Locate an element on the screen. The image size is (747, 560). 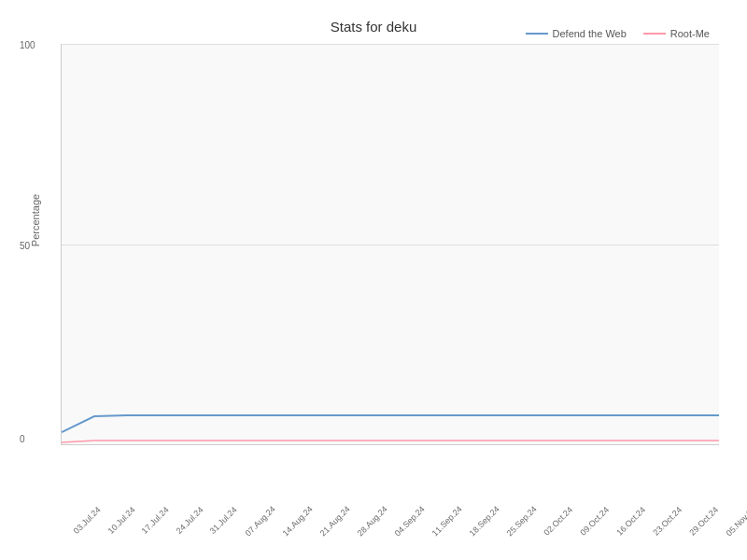
x-label-8: 28.Aug.24 is located at coordinates (372, 521).